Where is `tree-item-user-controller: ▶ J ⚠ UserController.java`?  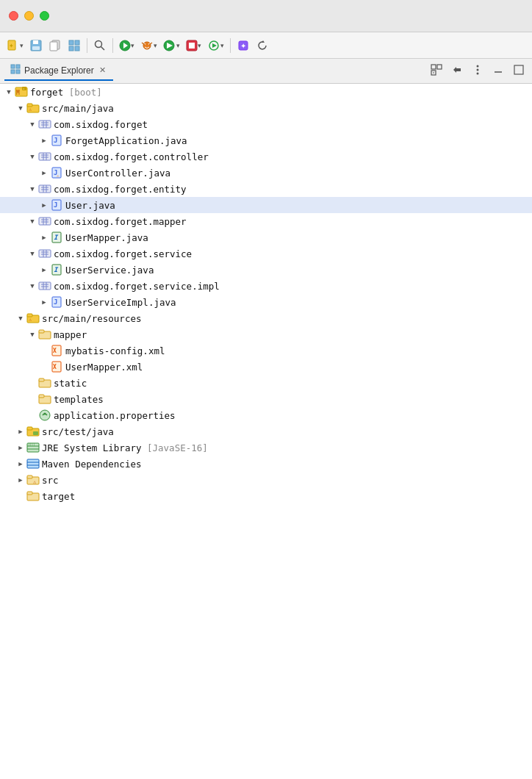
tree-item-user-controller: ▶ J ⚠ UserController.java is located at coordinates (266, 173).